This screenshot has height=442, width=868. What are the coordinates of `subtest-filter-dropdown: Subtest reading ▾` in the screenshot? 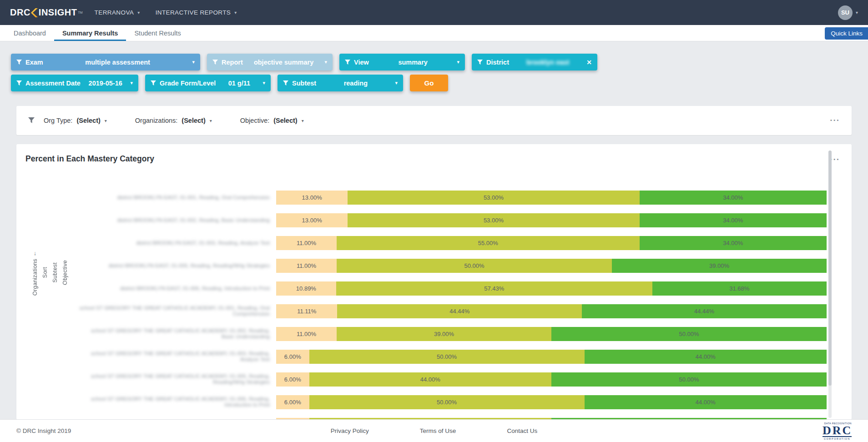 It's located at (340, 83).